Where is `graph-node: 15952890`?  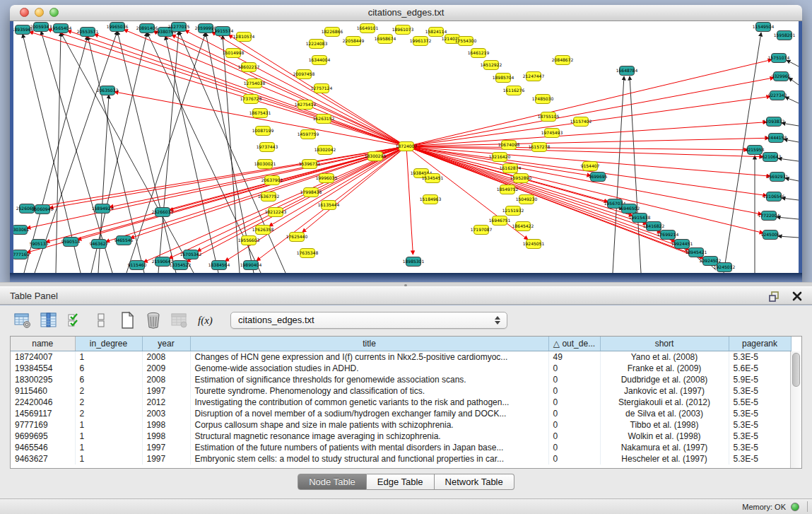
graph-node: 15952890 is located at coordinates (522, 178).